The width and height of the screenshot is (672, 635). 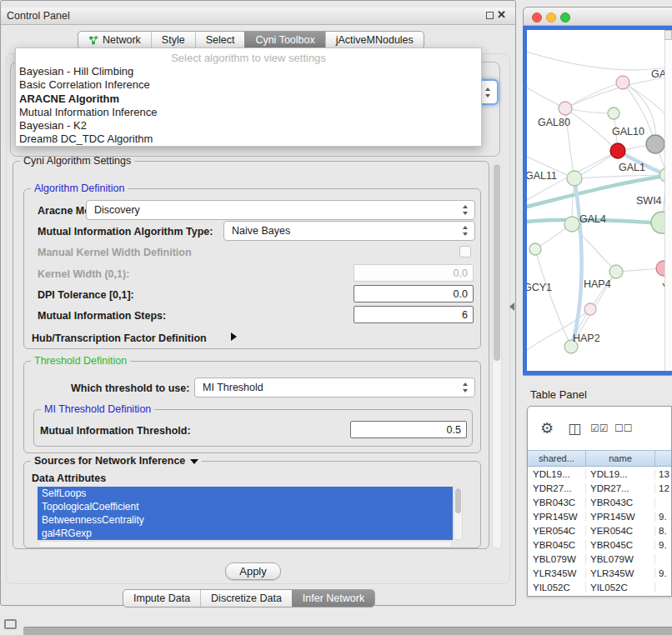 What do you see at coordinates (414, 293) in the screenshot?
I see `dpi-tolerance-field: 0.0` at bounding box center [414, 293].